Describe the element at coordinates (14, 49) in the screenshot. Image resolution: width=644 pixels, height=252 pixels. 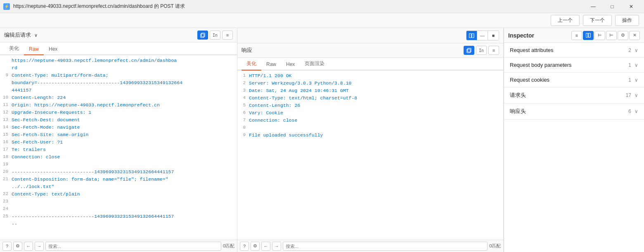
I see `tab-beautify-request: 美化` at that location.